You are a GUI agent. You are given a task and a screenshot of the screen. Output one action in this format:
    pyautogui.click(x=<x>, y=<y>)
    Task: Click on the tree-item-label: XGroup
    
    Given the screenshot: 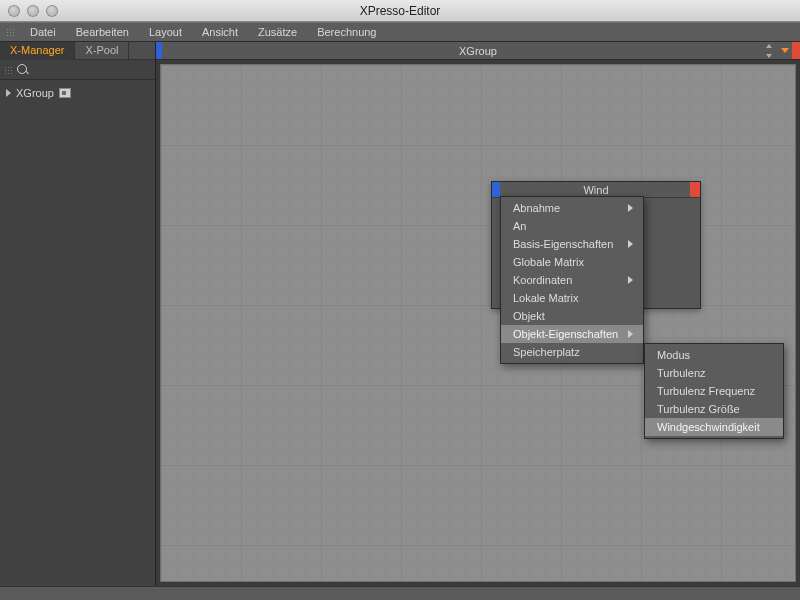 What is the action you would take?
    pyautogui.click(x=35, y=93)
    